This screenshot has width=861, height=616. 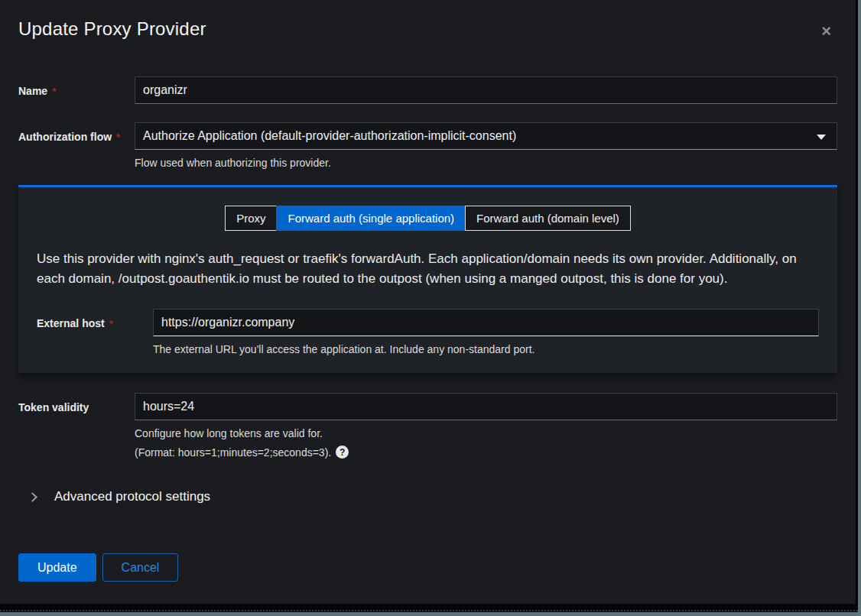 I want to click on advanced-protocol-settings-toggle: Advanced protocol settings, so click(x=428, y=497).